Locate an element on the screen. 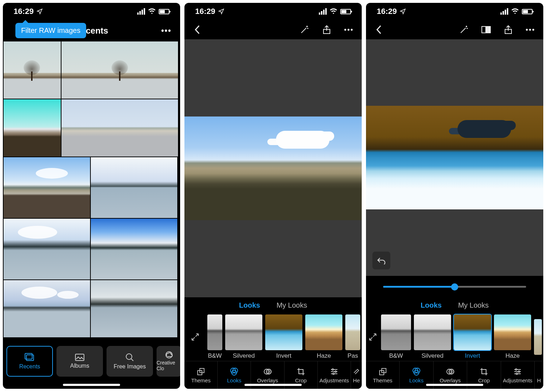 The width and height of the screenshot is (549, 392). look-pastel: Pas is located at coordinates (353, 337).